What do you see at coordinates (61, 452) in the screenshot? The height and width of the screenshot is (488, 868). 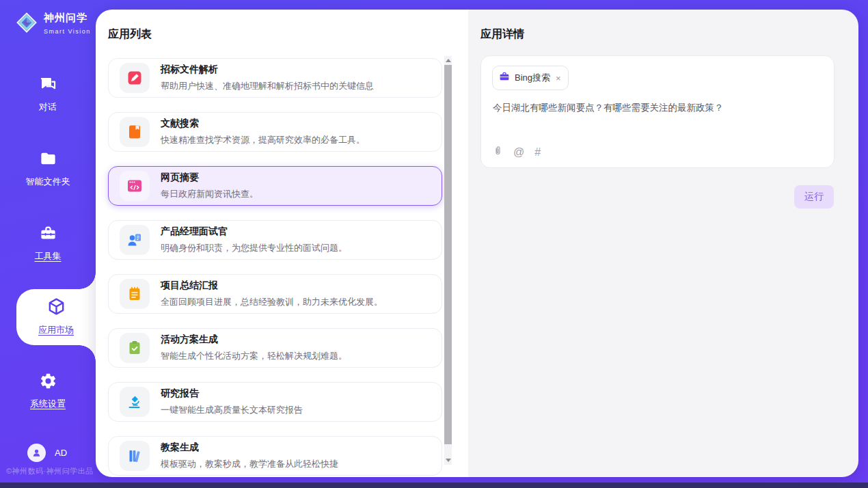 I see `user-label: AD` at bounding box center [61, 452].